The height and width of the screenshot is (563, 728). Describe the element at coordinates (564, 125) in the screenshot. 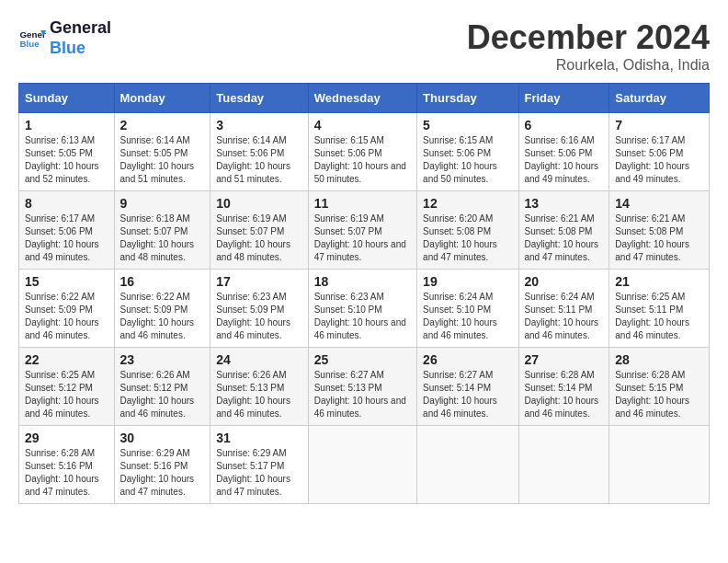

I see `day-number: 6` at that location.